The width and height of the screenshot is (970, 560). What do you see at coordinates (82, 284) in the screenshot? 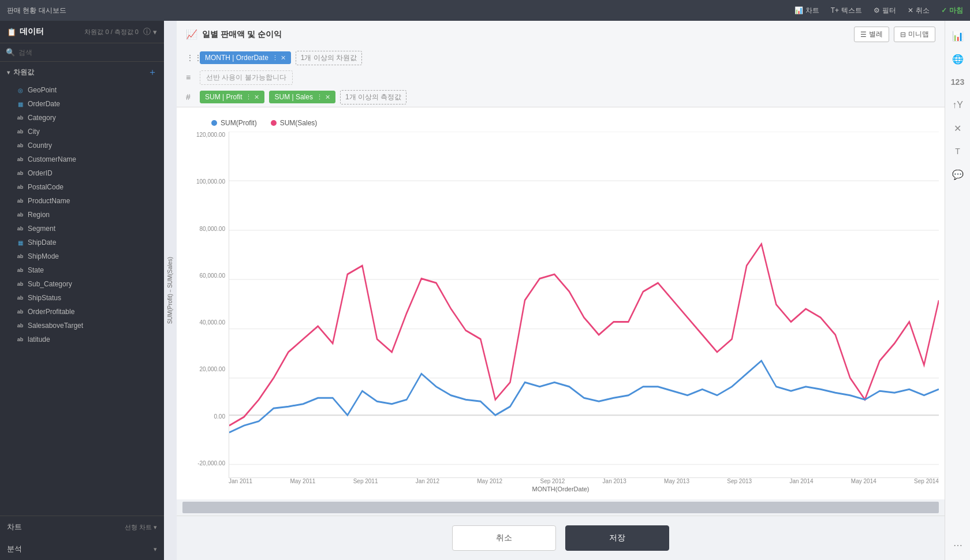
I see `sidebar-item-subcategory: ab Sub_Category` at bounding box center [82, 284].